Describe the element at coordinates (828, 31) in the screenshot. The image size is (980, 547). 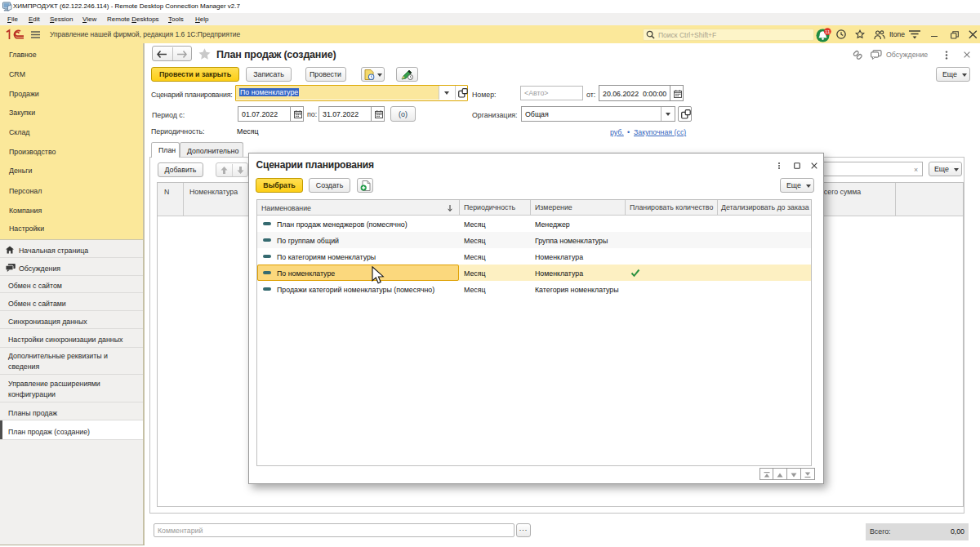
I see `svg-text: 11` at that location.